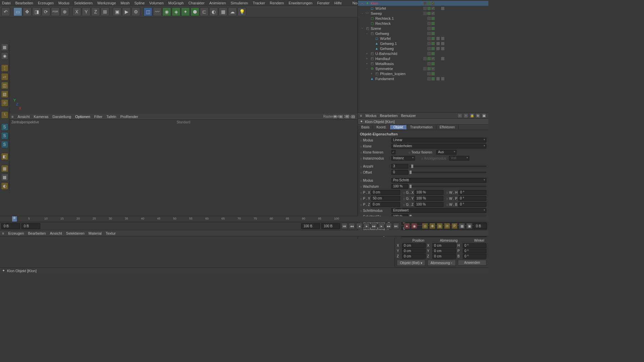 The image size is (644, 362). What do you see at coordinates (414, 251) in the screenshot?
I see `pos-field: 0 cm` at bounding box center [414, 251].